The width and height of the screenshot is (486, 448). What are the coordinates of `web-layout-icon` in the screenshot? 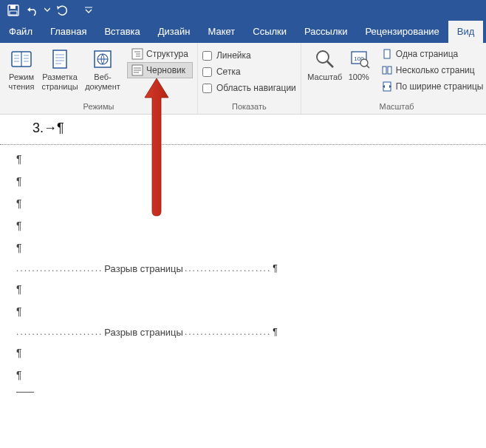 It's located at (103, 59).